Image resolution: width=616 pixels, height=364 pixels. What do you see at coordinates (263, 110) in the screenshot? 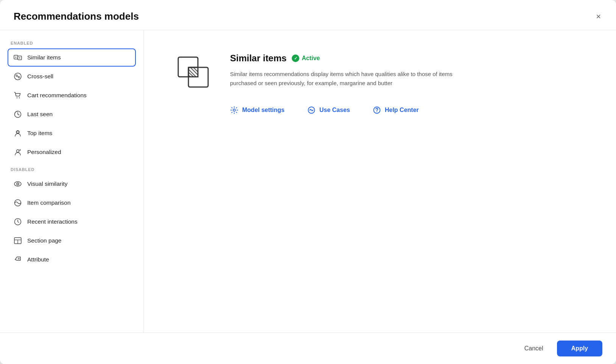
I see `model-settings-label: Model settings` at bounding box center [263, 110].